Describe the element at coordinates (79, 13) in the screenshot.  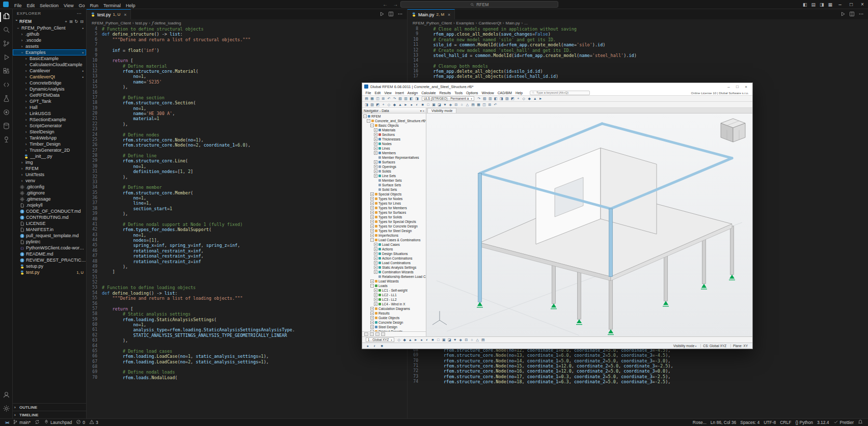
I see `more-actions-icon` at that location.